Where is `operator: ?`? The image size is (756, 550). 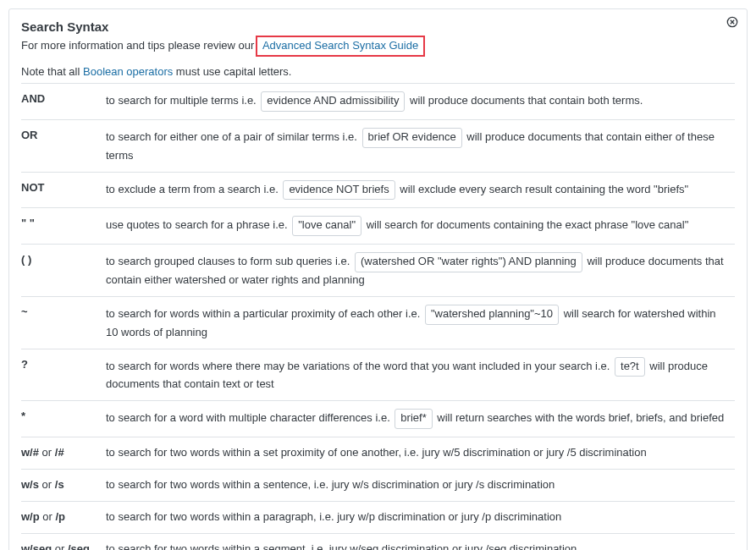 operator: ? is located at coordinates (63, 375).